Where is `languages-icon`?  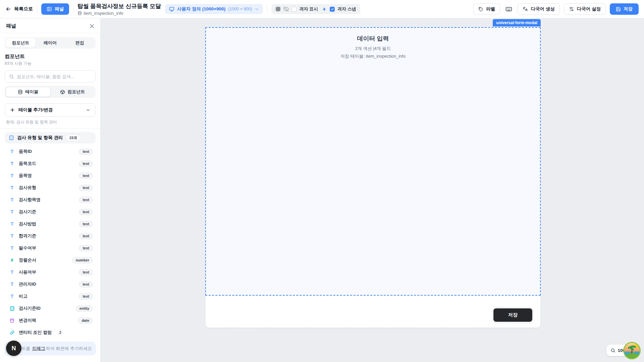 languages-icon is located at coordinates (525, 9).